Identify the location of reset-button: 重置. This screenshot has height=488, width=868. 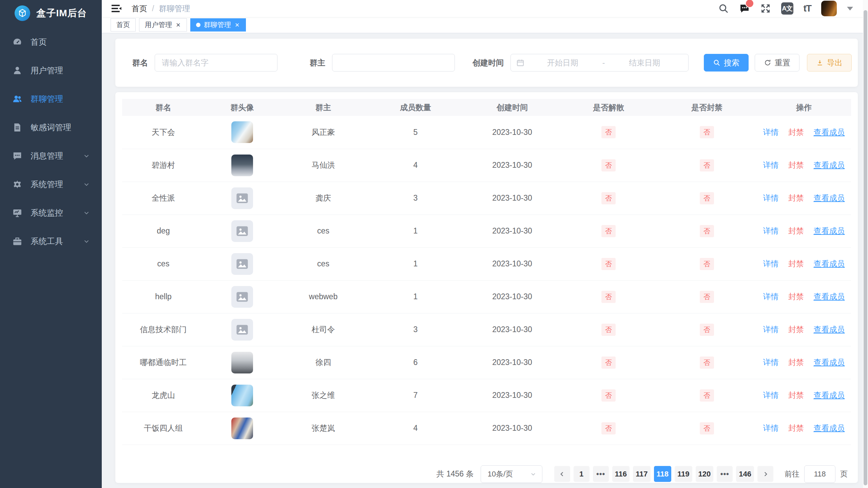
(777, 63).